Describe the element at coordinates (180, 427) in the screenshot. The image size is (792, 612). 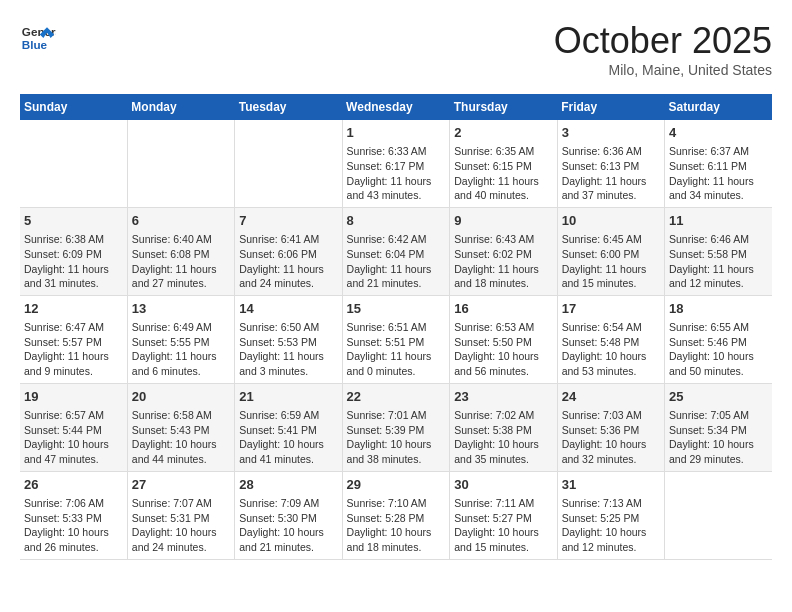
I see `calendar-cell: 20Sunrise: 6:58 AM Sunset: 5:43 PM Dayli…` at that location.